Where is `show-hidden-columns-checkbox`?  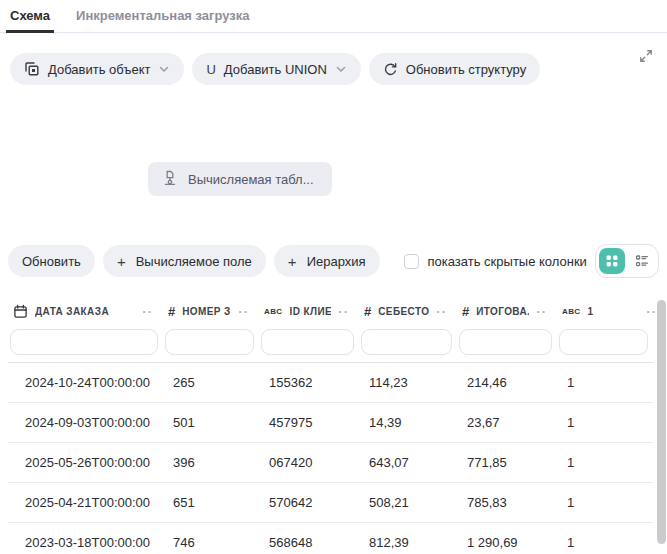 show-hidden-columns-checkbox is located at coordinates (412, 262).